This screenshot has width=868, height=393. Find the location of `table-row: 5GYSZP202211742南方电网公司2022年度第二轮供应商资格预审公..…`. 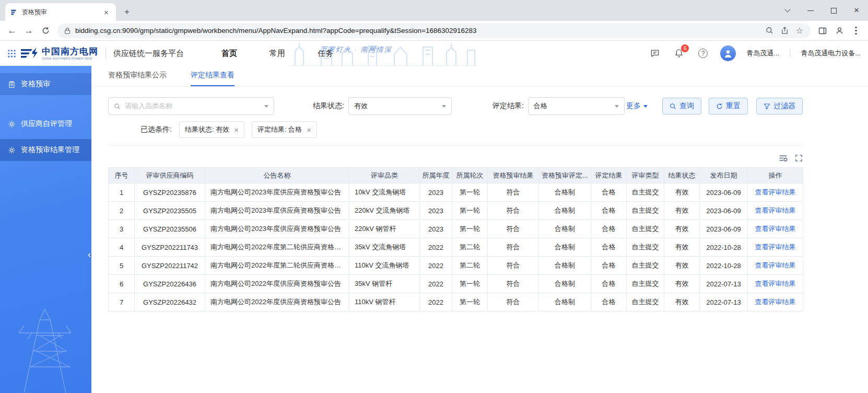

table-row: 5GYSZP202211742南方电网公司2022年度第二轮供应商资格预审公..… is located at coordinates (456, 265).